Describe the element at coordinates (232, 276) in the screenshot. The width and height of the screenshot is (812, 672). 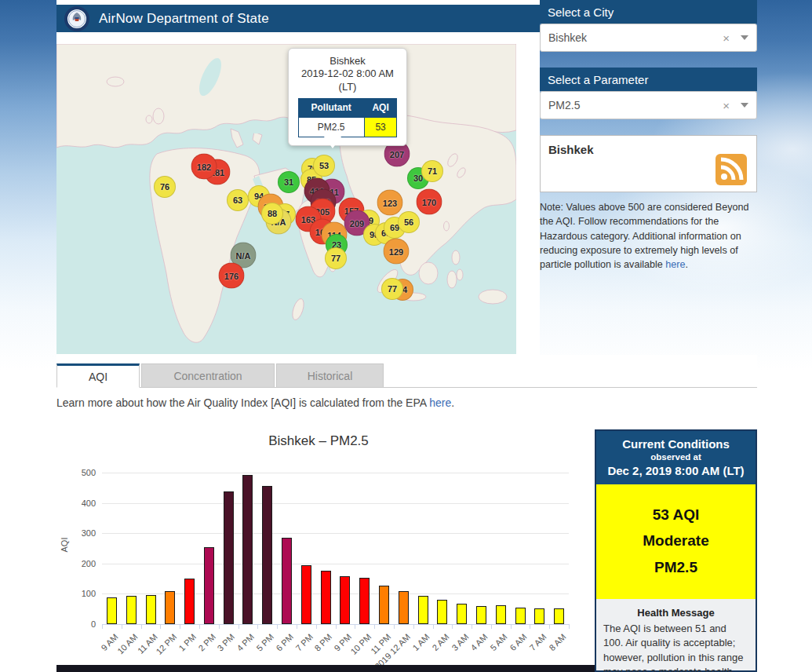
I see `map-marker: 176` at that location.